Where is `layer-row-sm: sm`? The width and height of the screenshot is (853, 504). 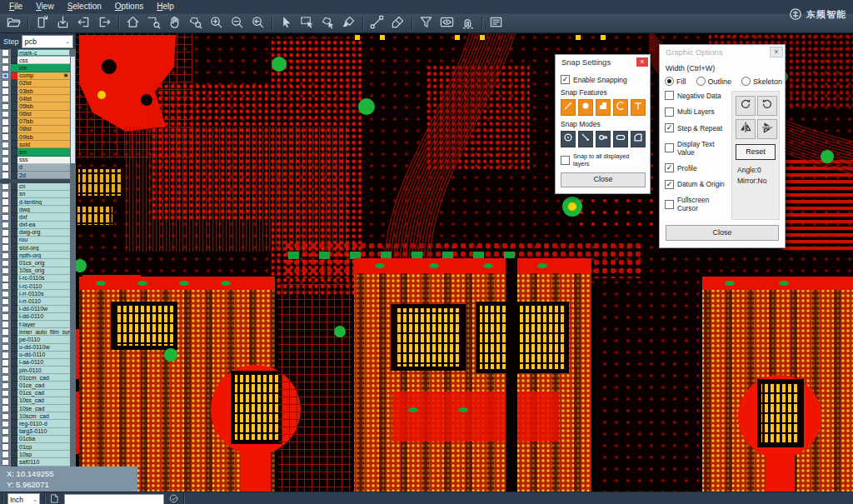
layer-row-sm: sm is located at coordinates (35, 152).